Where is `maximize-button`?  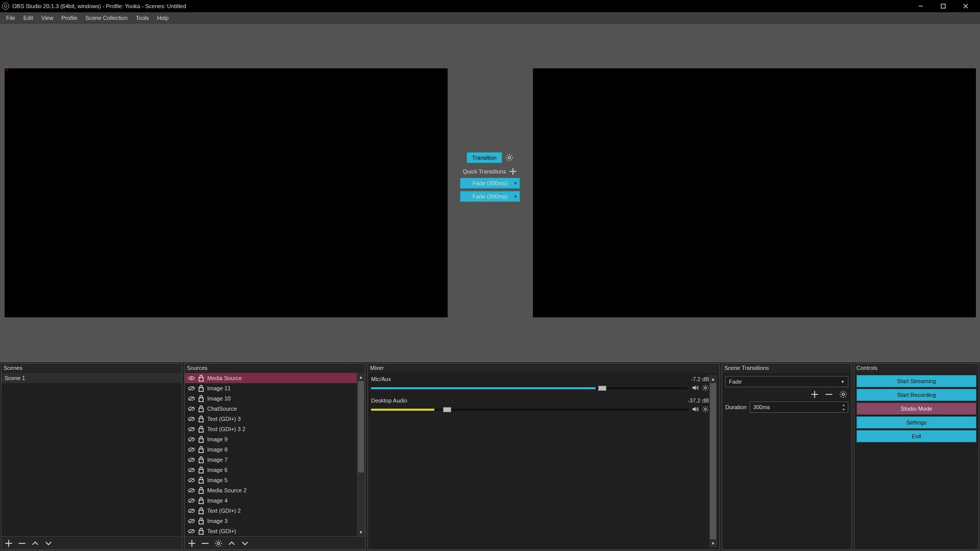 maximize-button is located at coordinates (943, 6).